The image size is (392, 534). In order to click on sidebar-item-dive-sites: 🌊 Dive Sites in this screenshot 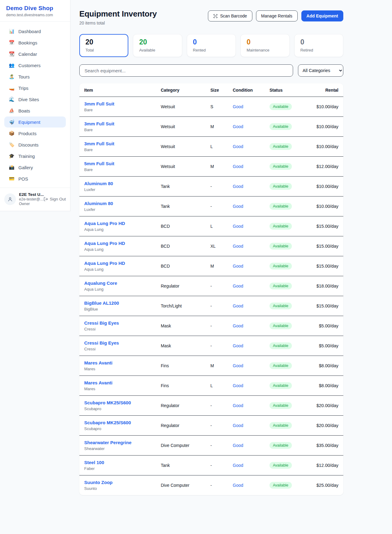, I will do `click(35, 99)`.